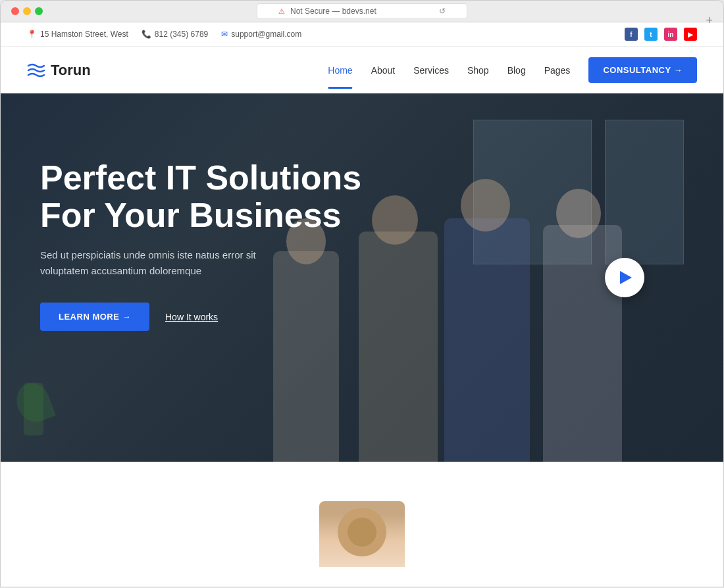 The image size is (724, 588). Describe the element at coordinates (625, 278) in the screenshot. I see `play-video-button` at that location.